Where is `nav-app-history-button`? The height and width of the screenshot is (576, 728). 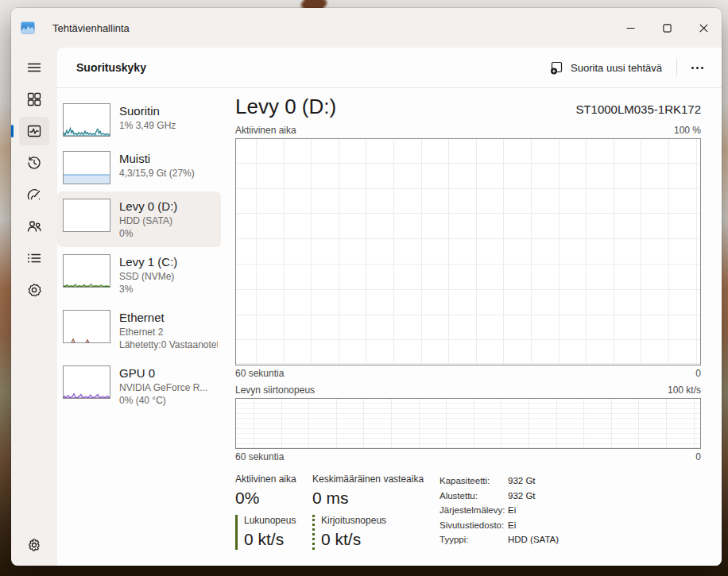
nav-app-history-button is located at coordinates (34, 163).